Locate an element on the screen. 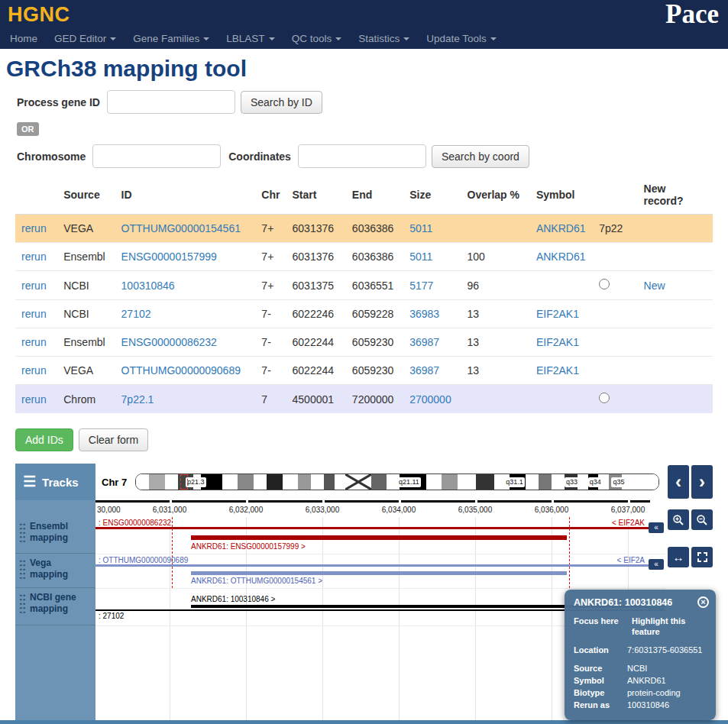 The height and width of the screenshot is (724, 728). id-link: 100310846 is located at coordinates (148, 286).